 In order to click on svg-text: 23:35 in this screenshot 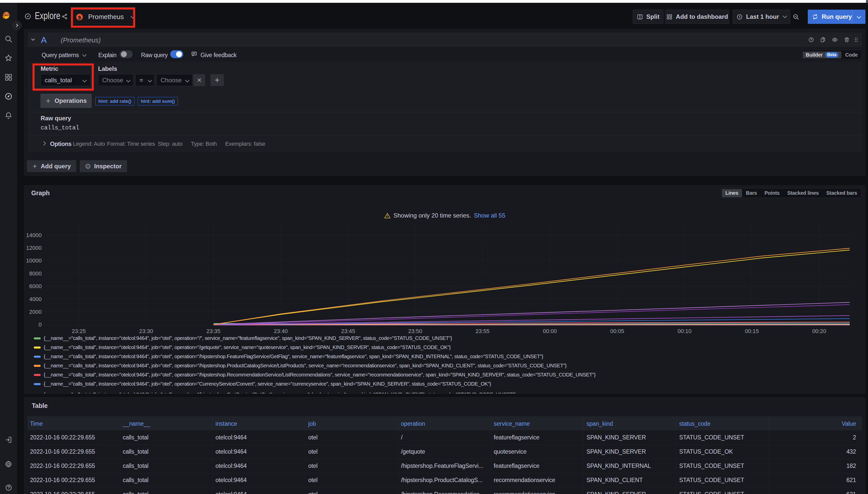, I will do `click(213, 331)`.